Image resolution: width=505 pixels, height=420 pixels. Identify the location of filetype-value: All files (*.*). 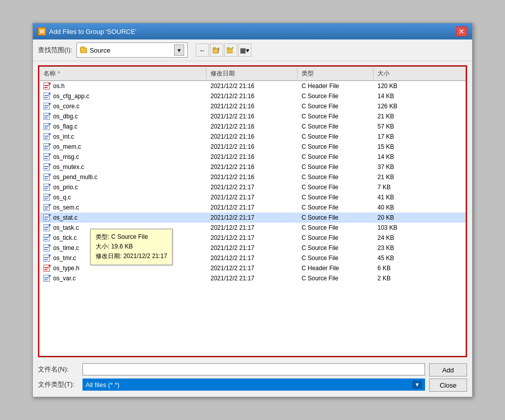
(102, 385).